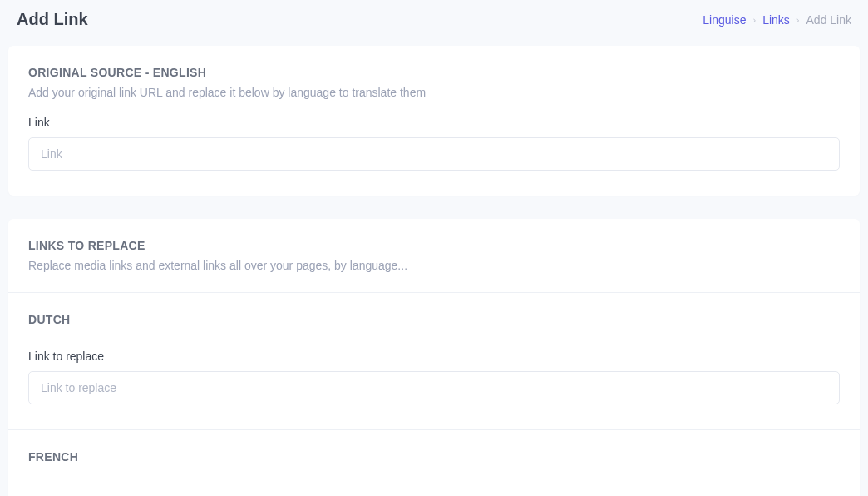 This screenshot has height=496, width=868. What do you see at coordinates (434, 92) in the screenshot?
I see `section-description: Add your original link URL and replace i…` at bounding box center [434, 92].